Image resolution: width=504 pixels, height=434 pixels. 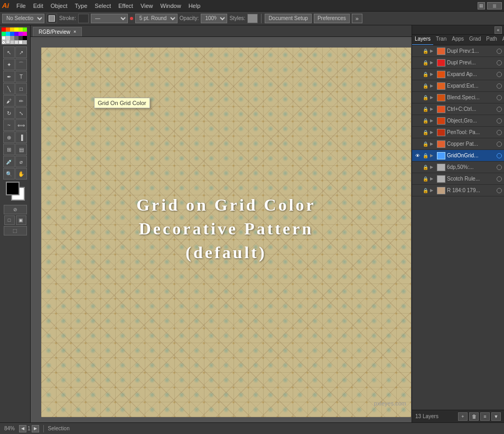 What do you see at coordinates (21, 101) in the screenshot?
I see `pencil-tool: ✏` at bounding box center [21, 101].